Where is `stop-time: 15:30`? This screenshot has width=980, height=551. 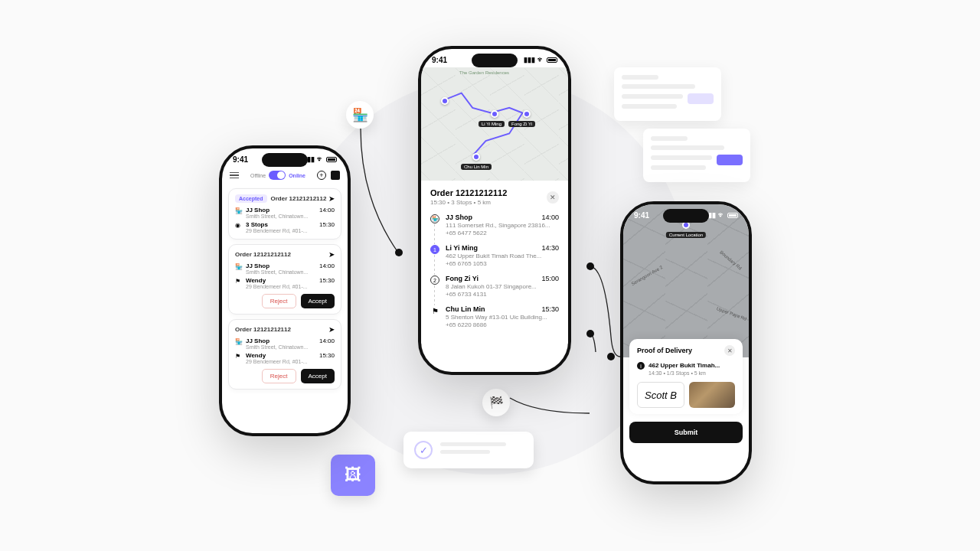
stop-time: 15:30 is located at coordinates (550, 309).